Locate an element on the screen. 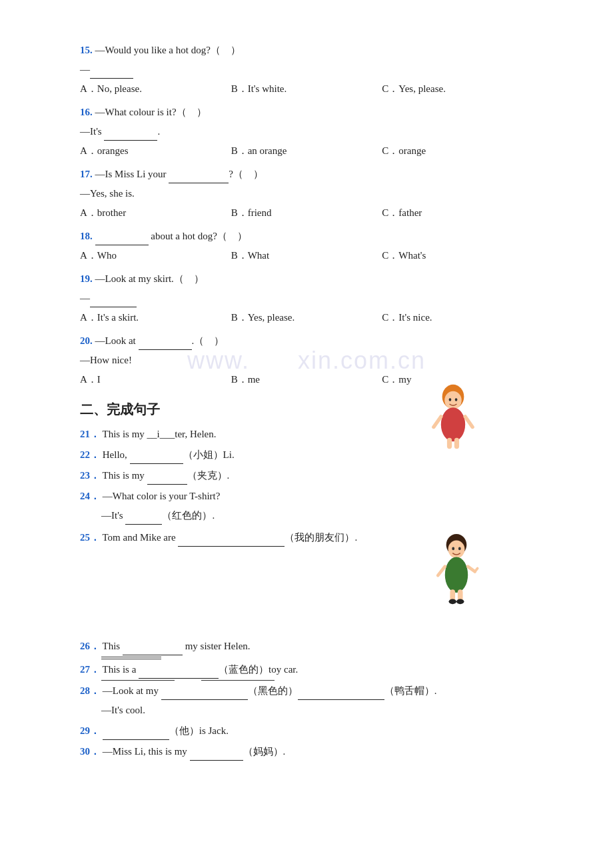 The width and height of the screenshot is (613, 868). q19-choices: A．It's a skirt. B．Yes, please. C．It's ni… is located at coordinates (306, 317).